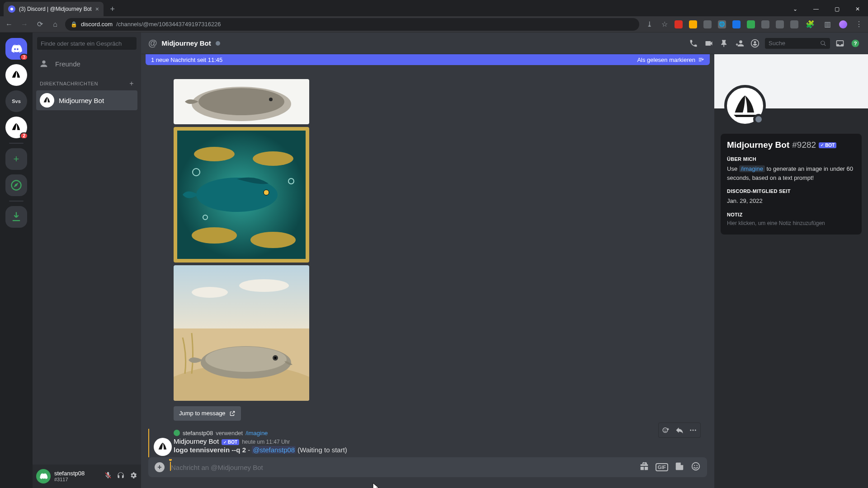  Describe the element at coordinates (696, 467) in the screenshot. I see `emoji-button` at that location.